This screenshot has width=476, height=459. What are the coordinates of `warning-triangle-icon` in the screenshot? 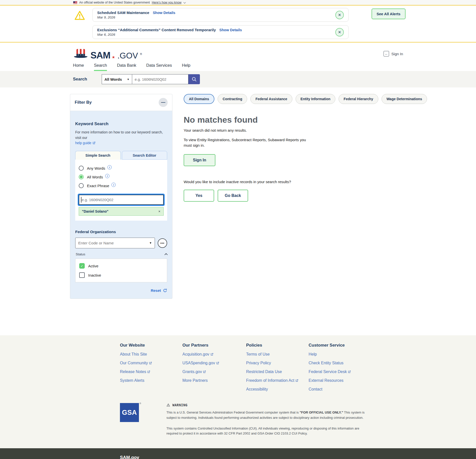 It's located at (80, 15).